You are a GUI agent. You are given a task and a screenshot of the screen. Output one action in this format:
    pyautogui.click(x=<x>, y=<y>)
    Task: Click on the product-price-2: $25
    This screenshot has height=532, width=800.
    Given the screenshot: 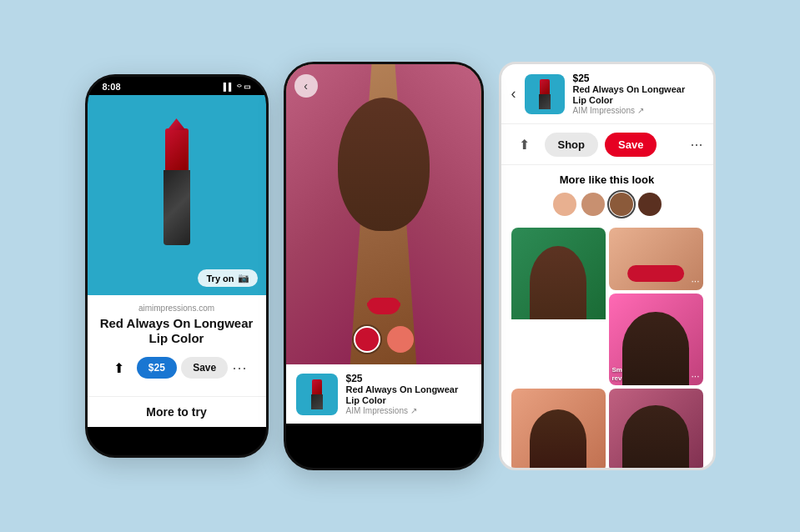 What is the action you would take?
    pyautogui.click(x=409, y=379)
    